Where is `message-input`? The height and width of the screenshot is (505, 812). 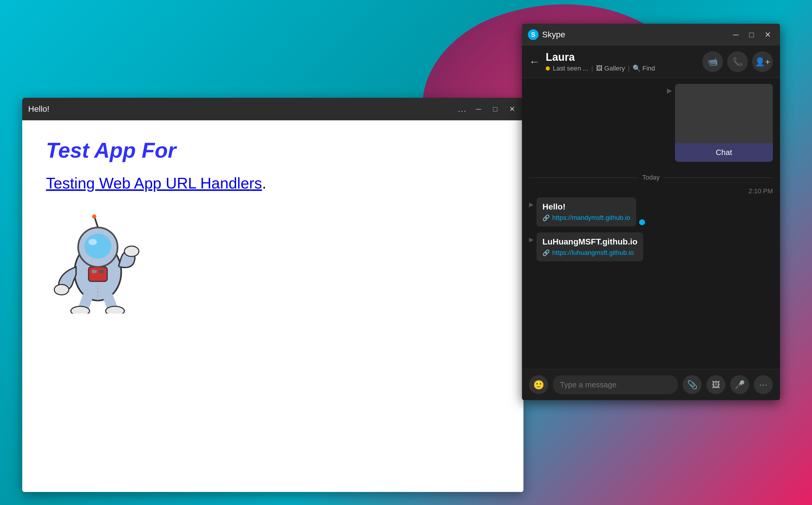 message-input is located at coordinates (616, 385).